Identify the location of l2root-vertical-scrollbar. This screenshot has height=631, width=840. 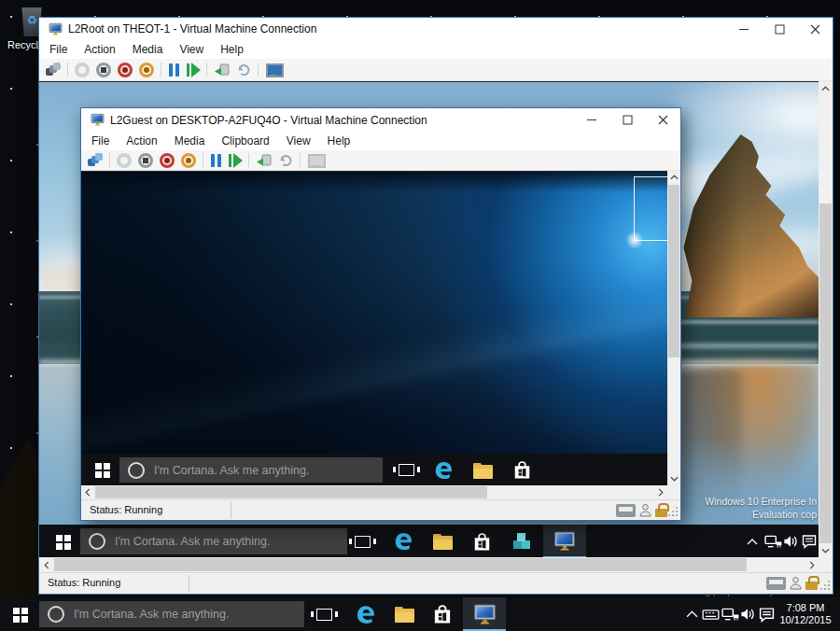
(825, 319).